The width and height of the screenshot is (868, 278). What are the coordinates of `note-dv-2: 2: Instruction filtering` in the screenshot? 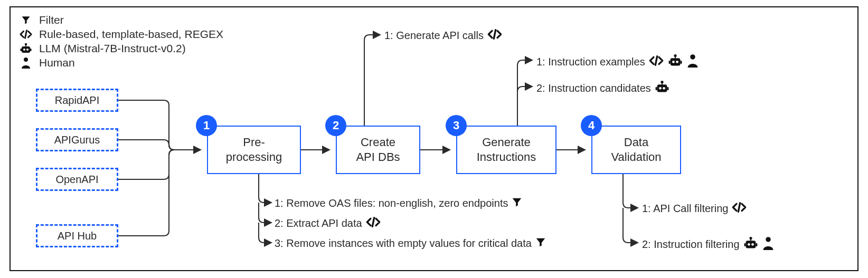 It's located at (709, 245).